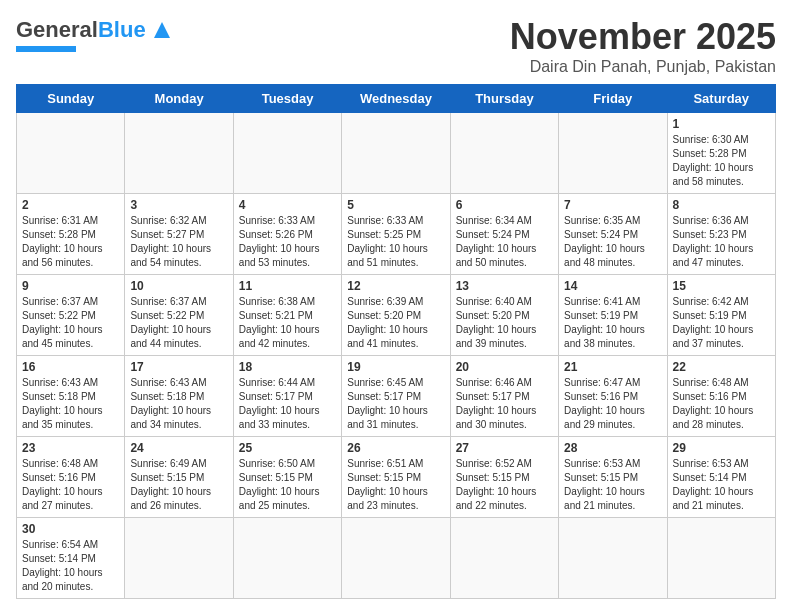 The width and height of the screenshot is (792, 612). What do you see at coordinates (70, 367) in the screenshot?
I see `day-number: 16` at bounding box center [70, 367].